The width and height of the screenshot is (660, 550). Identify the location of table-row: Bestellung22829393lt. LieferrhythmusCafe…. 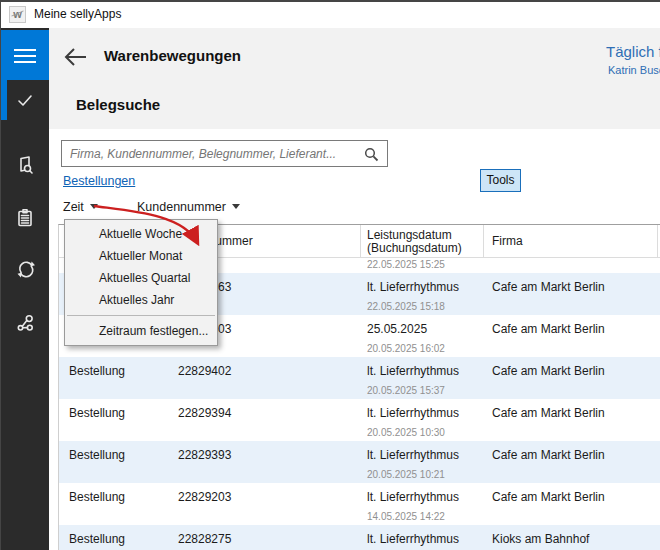
(360, 462).